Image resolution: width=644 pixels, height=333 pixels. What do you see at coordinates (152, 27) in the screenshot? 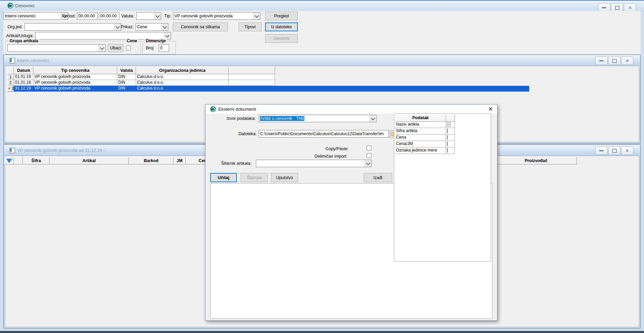
I see `prikaz-select: Cene` at bounding box center [152, 27].